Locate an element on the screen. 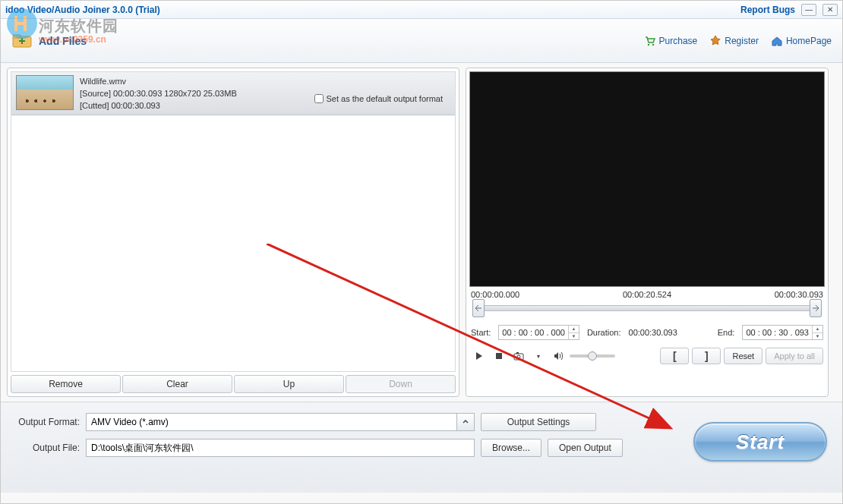  purchase-label: Purchase is located at coordinates (679, 41).